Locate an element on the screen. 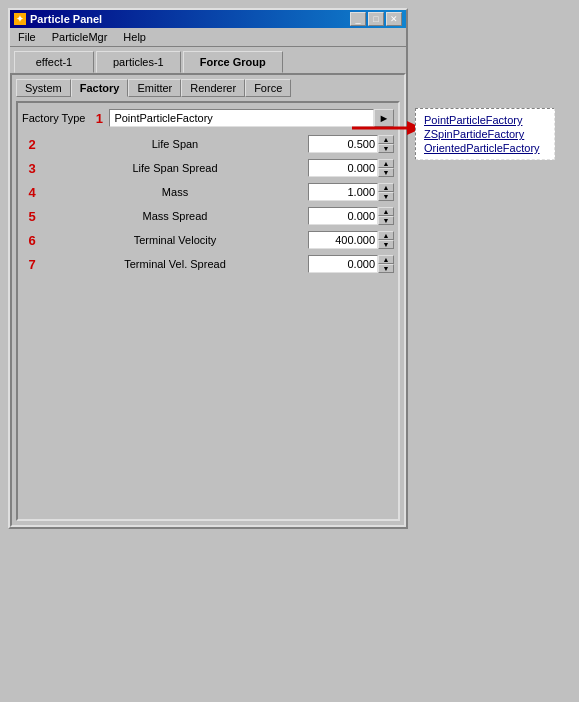  menu-bar: File ParticleMgr Help is located at coordinates (208, 38).